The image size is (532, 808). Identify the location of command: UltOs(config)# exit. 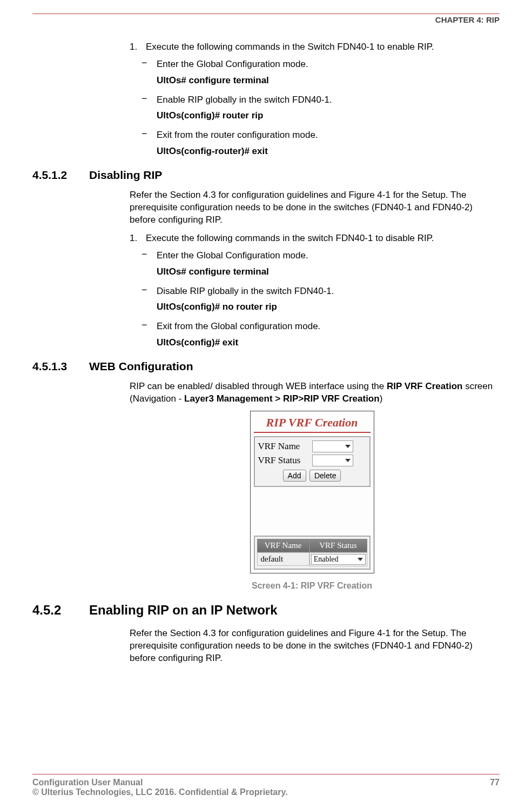
(312, 343).